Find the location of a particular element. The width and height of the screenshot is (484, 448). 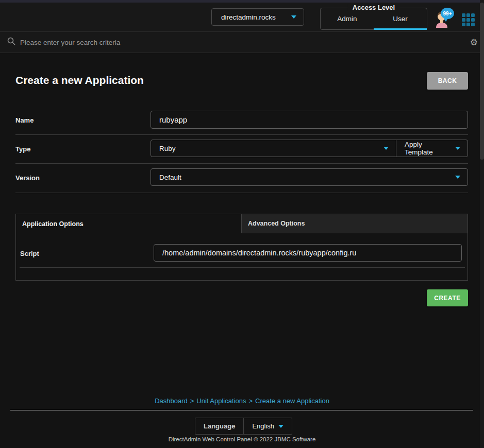

version-field-label: Version is located at coordinates (28, 178).